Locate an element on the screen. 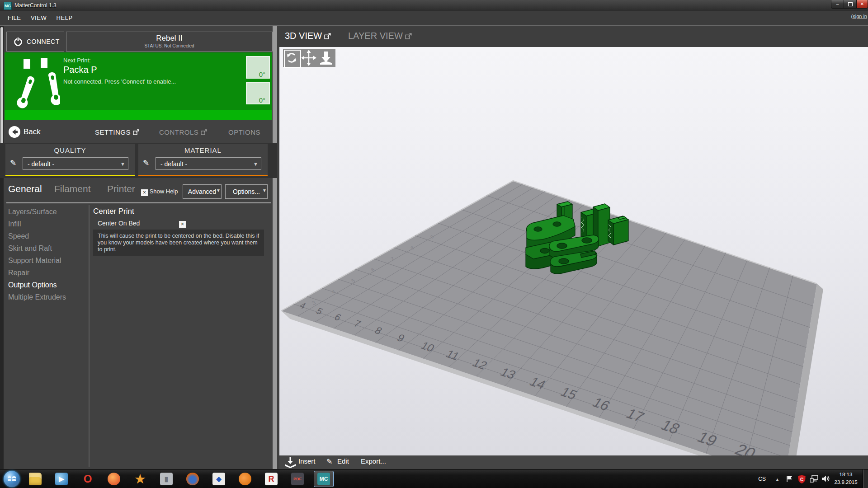  taskbar-icon-explorer is located at coordinates (35, 479).